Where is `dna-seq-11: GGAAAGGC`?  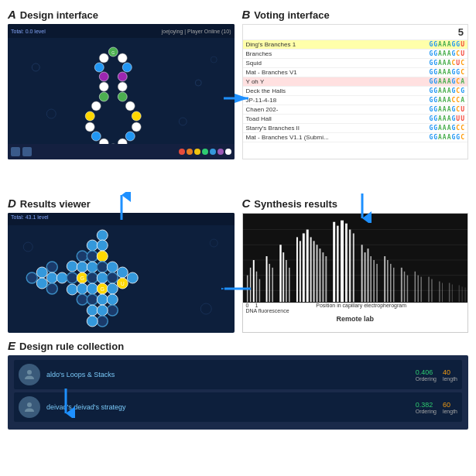 dna-seq-11: GGAAAGGC is located at coordinates (447, 138).